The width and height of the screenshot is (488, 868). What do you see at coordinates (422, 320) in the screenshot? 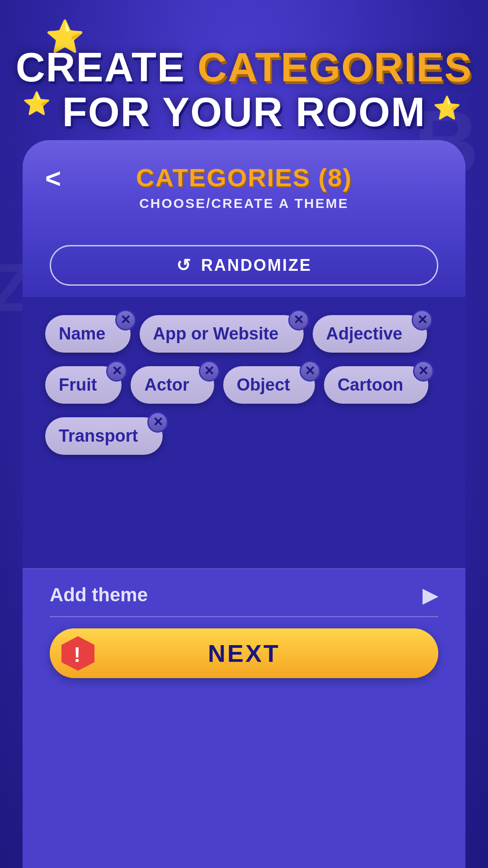
I see `remove-adjective-button: ✕` at bounding box center [422, 320].